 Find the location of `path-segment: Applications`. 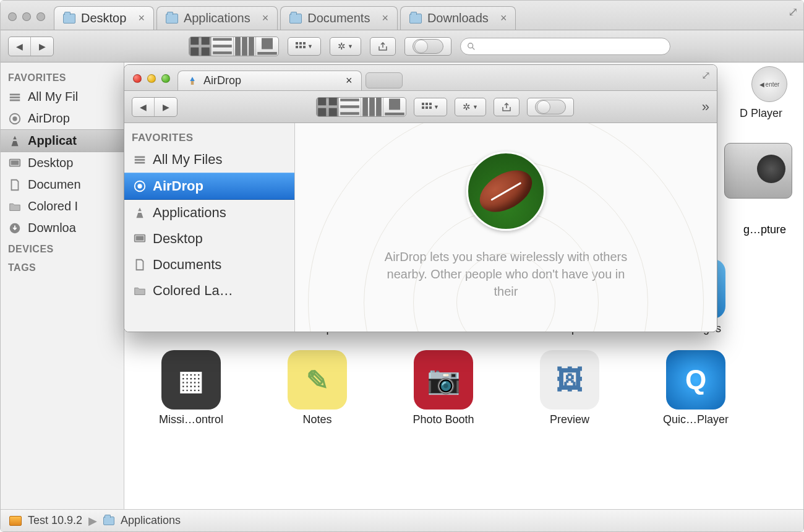

path-segment: Applications is located at coordinates (151, 521).